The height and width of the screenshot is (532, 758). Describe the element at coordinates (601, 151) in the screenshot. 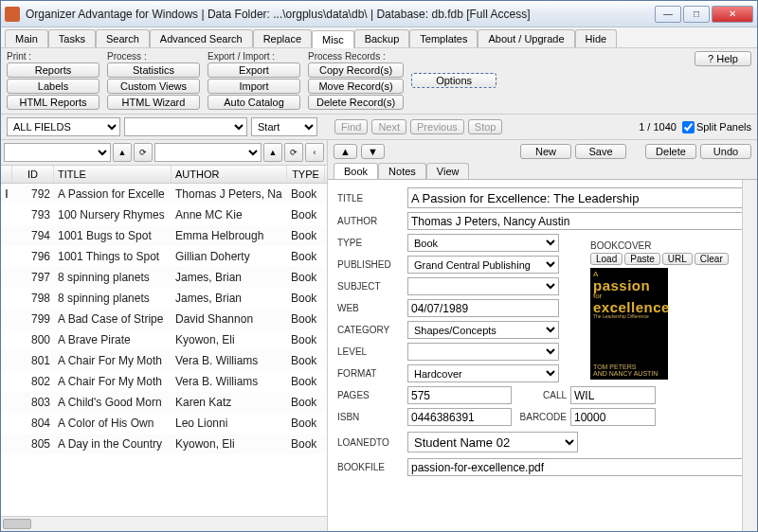

I see `save-button: Save` at that location.